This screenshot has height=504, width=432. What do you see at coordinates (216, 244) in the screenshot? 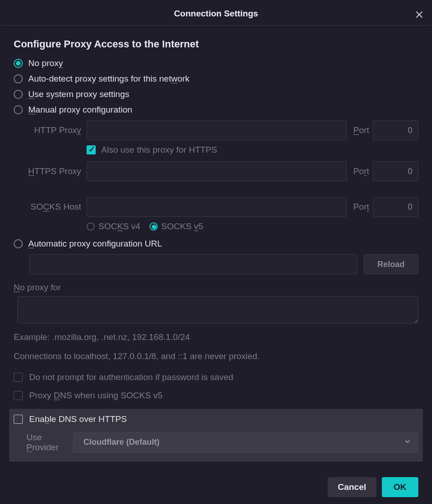
I see `radio-pac-url: Automatic proxy configuration URL` at bounding box center [216, 244].